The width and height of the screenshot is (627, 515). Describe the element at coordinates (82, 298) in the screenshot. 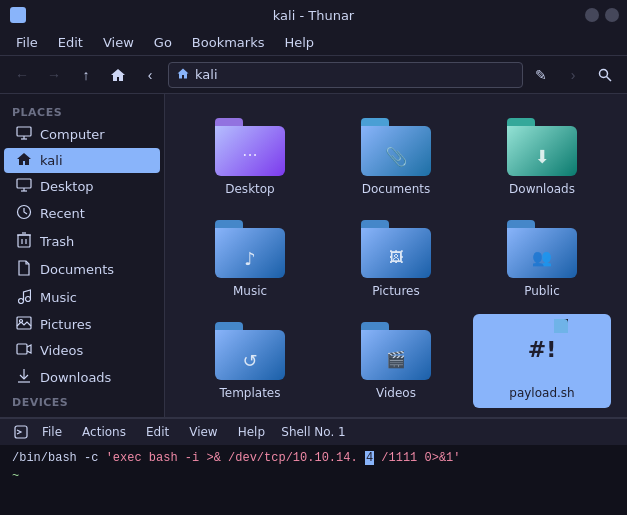

I see `sidebar-item-music: Music` at that location.